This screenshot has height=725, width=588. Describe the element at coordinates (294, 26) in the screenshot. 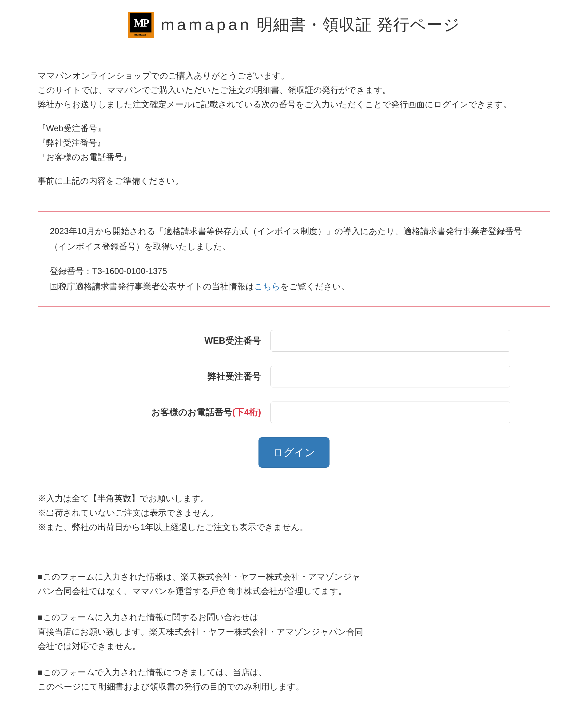

I see `page-header: MP mamapan mamapan 明細書・領収証 発行ページ` at that location.